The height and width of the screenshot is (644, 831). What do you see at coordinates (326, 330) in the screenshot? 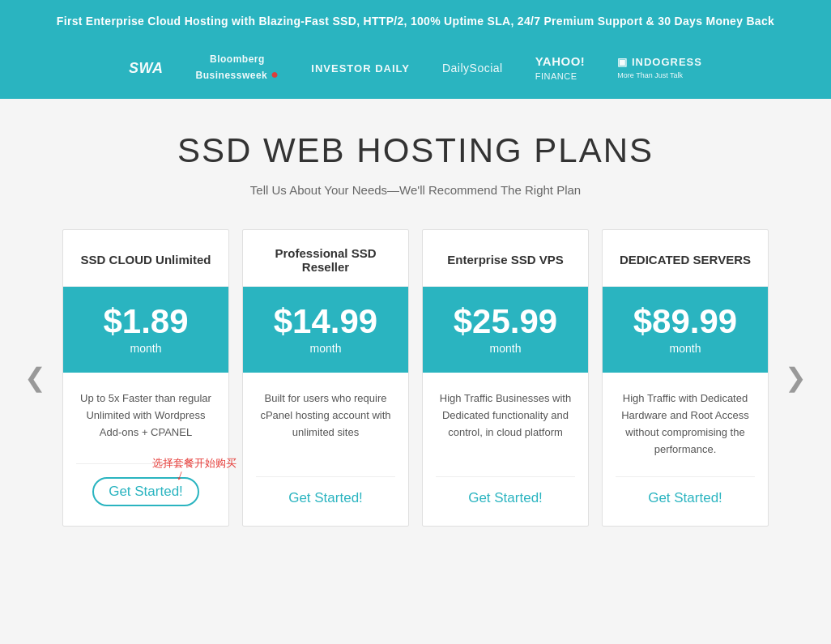
I see `plan-price-box-1: $14.99 month` at bounding box center [326, 330].